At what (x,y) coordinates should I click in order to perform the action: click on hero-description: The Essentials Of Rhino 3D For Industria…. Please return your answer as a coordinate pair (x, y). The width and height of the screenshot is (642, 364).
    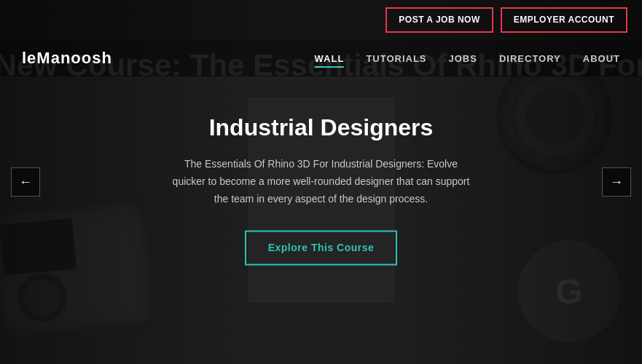
    Looking at the image, I should click on (321, 182).